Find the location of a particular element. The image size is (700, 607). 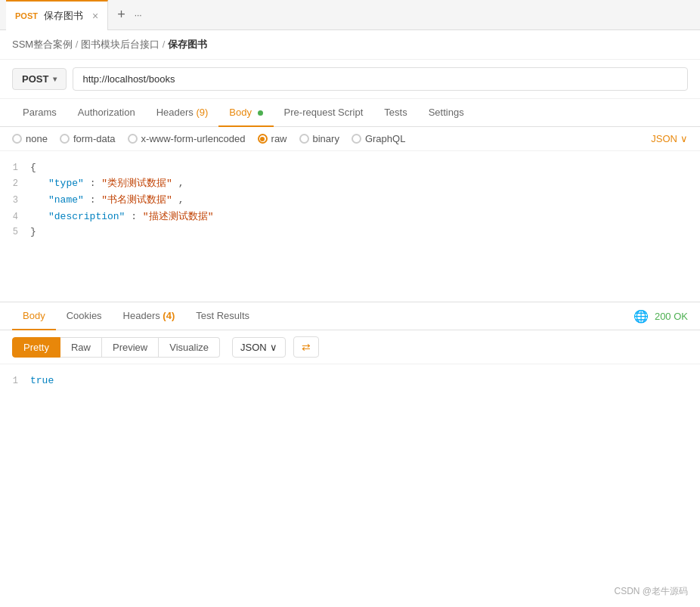

response-json-label: JSON is located at coordinates (254, 348).